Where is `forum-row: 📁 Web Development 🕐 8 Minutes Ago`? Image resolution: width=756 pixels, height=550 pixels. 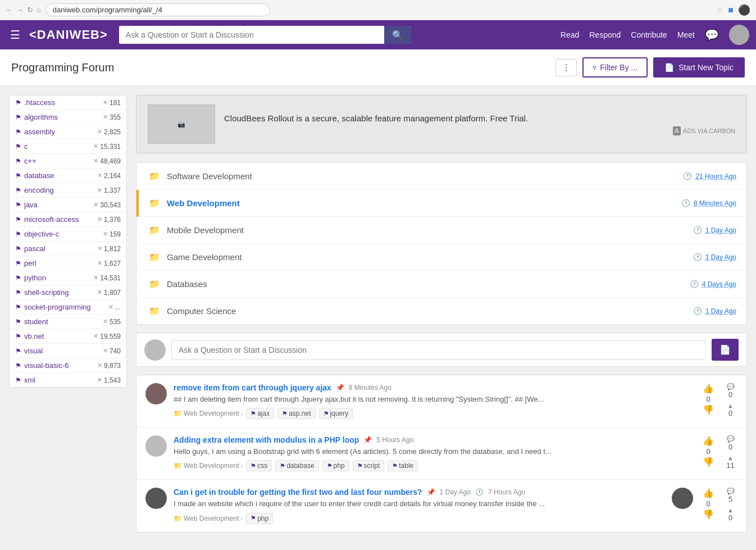
forum-row: 📁 Web Development 🕐 8 Minutes Ago is located at coordinates (441, 203).